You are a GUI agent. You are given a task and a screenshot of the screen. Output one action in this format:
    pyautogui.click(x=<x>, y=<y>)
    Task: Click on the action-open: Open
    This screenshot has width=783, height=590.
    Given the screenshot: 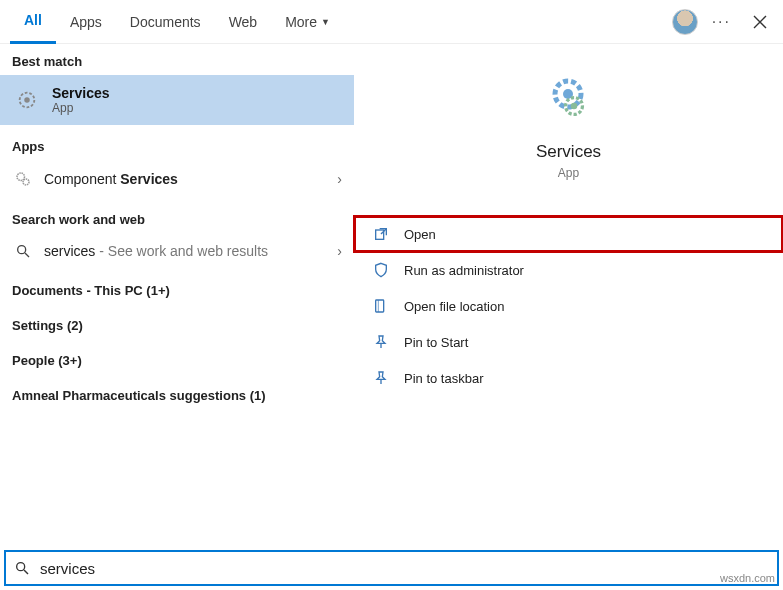 What is the action you would take?
    pyautogui.click(x=568, y=234)
    